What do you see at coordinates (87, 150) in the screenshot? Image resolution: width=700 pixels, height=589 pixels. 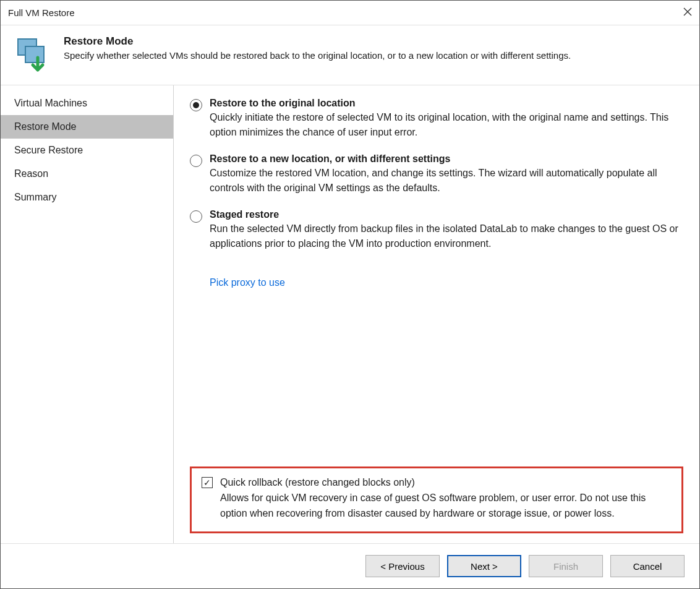 I see `sidebar-item-secure-restore: Secure Restore` at bounding box center [87, 150].